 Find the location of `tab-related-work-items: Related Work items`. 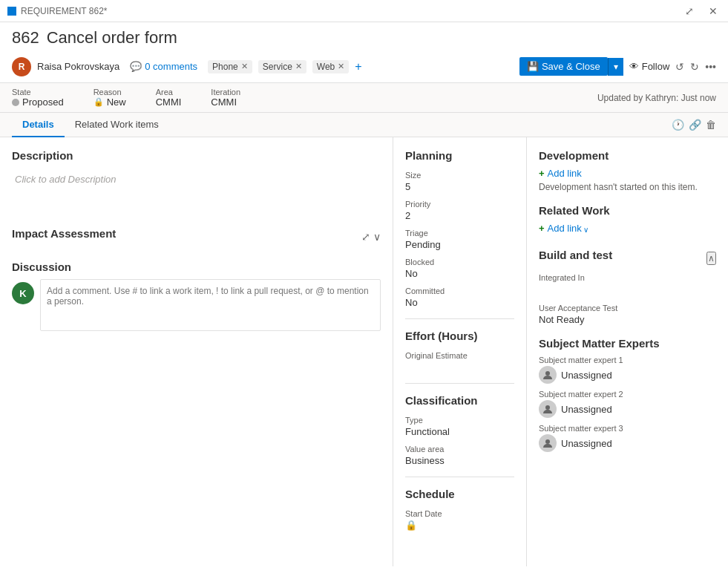

tab-related-work-items: Related Work items is located at coordinates (117, 125).